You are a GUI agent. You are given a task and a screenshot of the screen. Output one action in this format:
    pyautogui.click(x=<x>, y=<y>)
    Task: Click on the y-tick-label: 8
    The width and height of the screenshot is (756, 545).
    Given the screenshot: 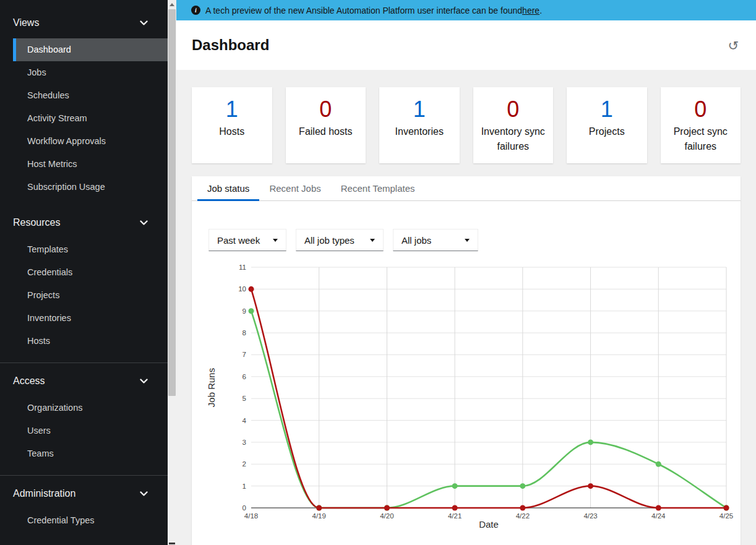 What is the action you would take?
    pyautogui.click(x=244, y=333)
    